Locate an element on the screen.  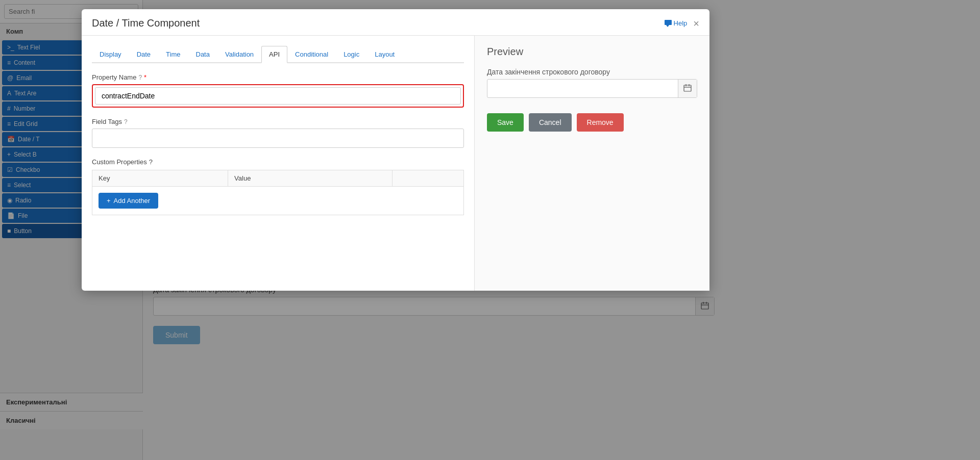
field-tags-label: Field Tags ? is located at coordinates (278, 121).